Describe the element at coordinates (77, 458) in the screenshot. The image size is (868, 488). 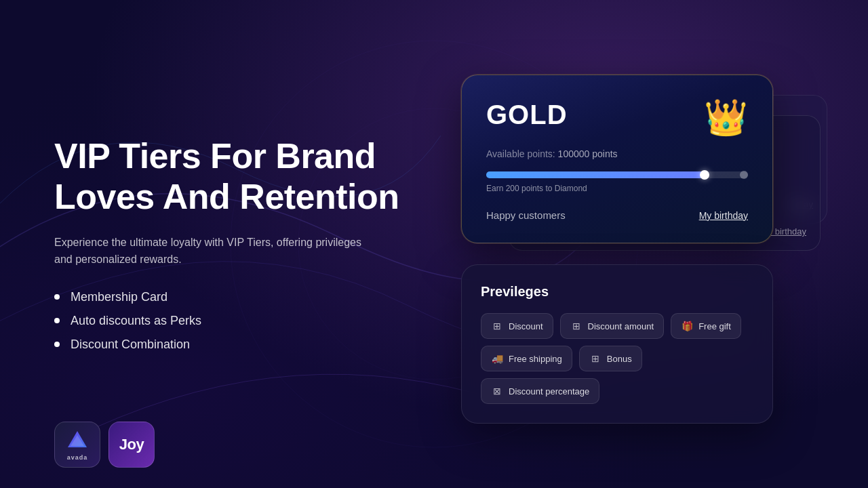
I see `avada-label: avada` at that location.